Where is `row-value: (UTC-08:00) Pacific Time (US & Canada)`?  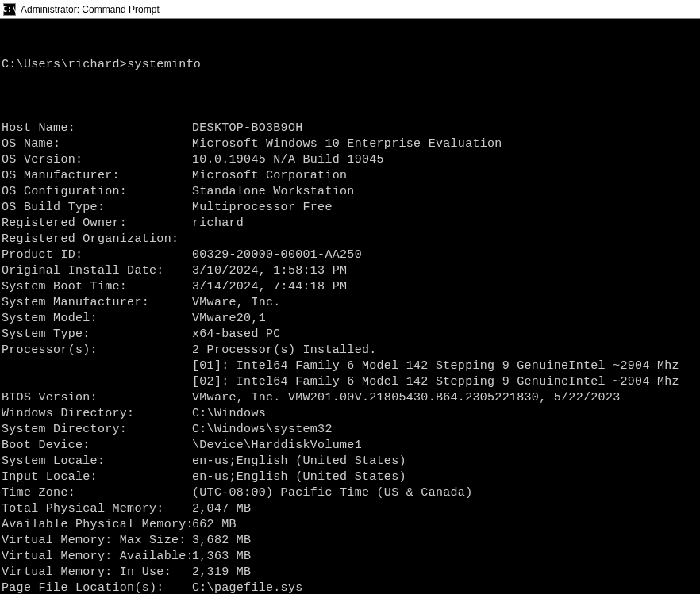
row-value: (UTC-08:00) Pacific Time (US & Canada) is located at coordinates (332, 493).